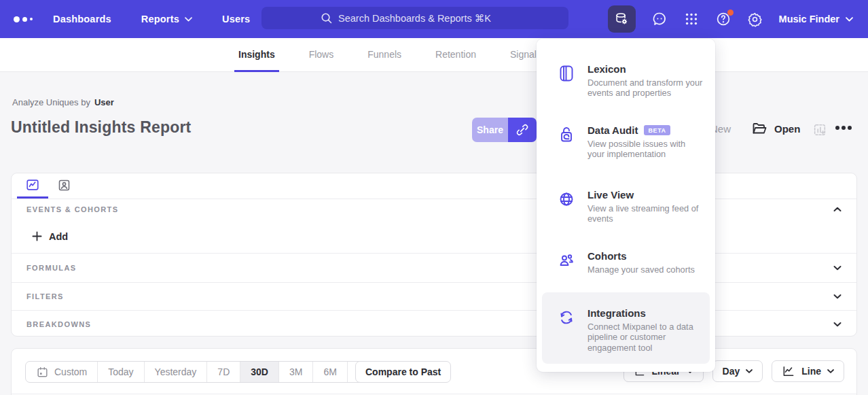 The image size is (868, 395). Describe the element at coordinates (58, 324) in the screenshot. I see `breakdowns-label: BREAKDOWNS` at that location.